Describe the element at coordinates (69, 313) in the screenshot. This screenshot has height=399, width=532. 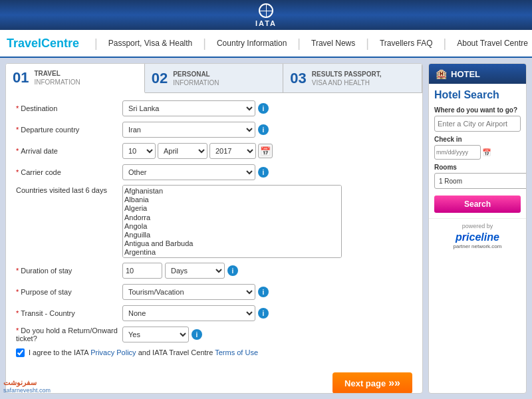
I see `transit-label: *Transit - Country` at that location.